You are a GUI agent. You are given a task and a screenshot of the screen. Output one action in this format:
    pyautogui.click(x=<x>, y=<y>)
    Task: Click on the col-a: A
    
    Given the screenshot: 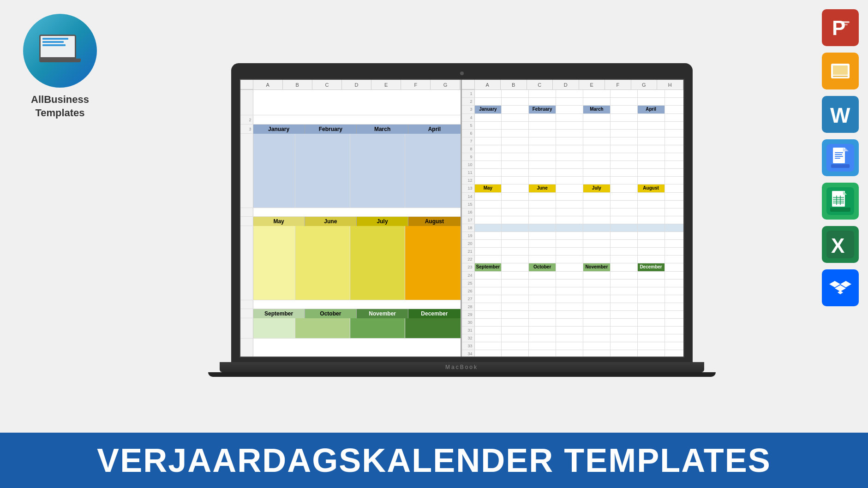 What is the action you would take?
    pyautogui.click(x=268, y=85)
    